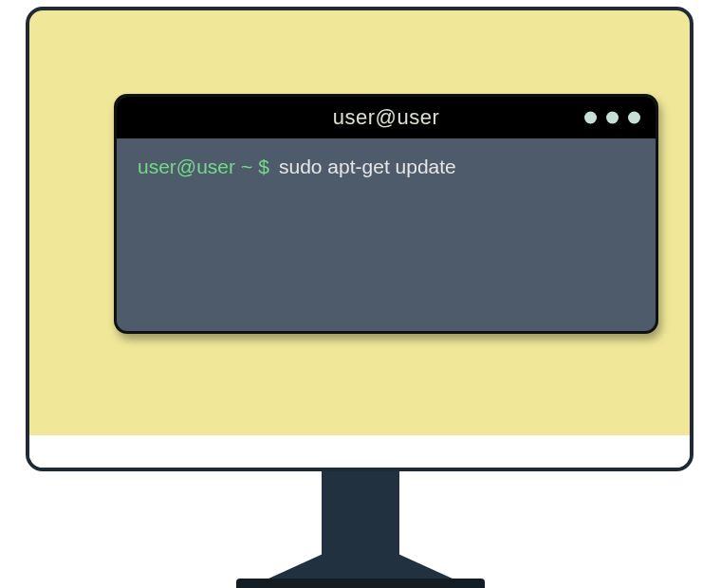 The width and height of the screenshot is (721, 588). What do you see at coordinates (386, 167) in the screenshot?
I see `terminal-body: user@user ~ $ sudo apt-get update` at bounding box center [386, 167].